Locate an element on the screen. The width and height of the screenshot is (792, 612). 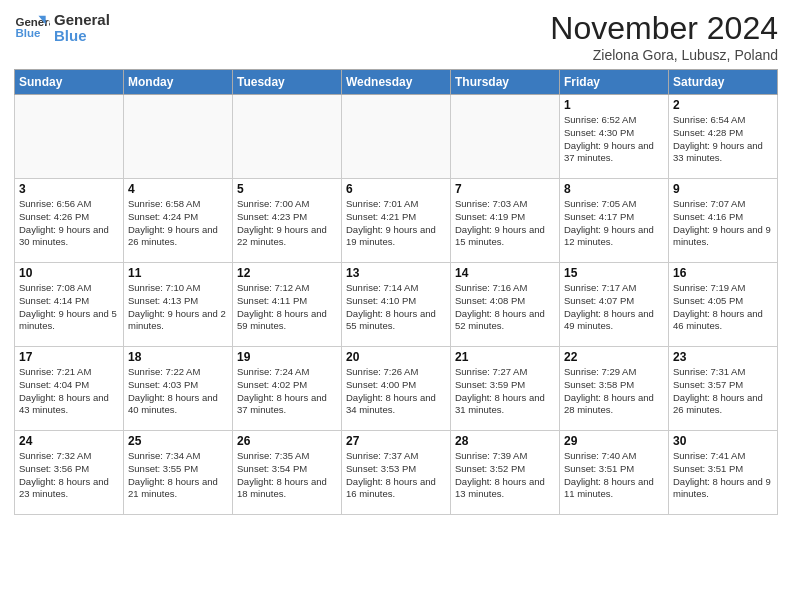
day-info: Sunrise: 7:03 AM Sunset: 4:19 PM Dayligh… is located at coordinates (505, 224).